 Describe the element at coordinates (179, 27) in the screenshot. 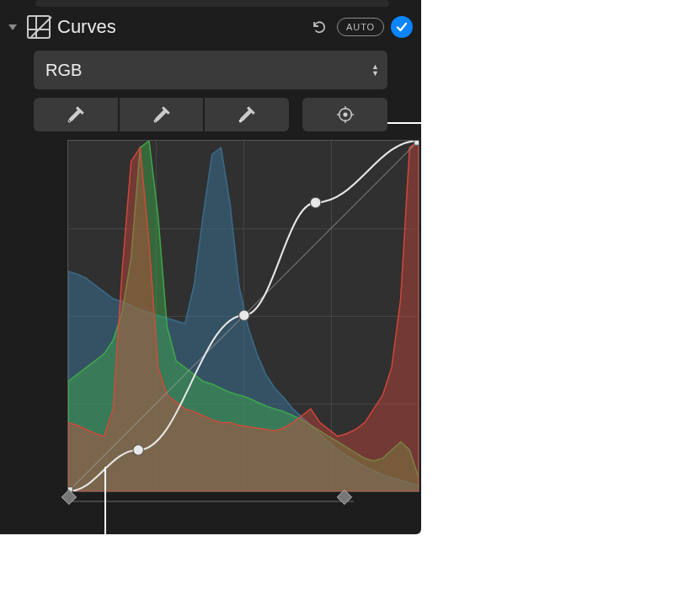

I see `panel-title: Curves` at that location.